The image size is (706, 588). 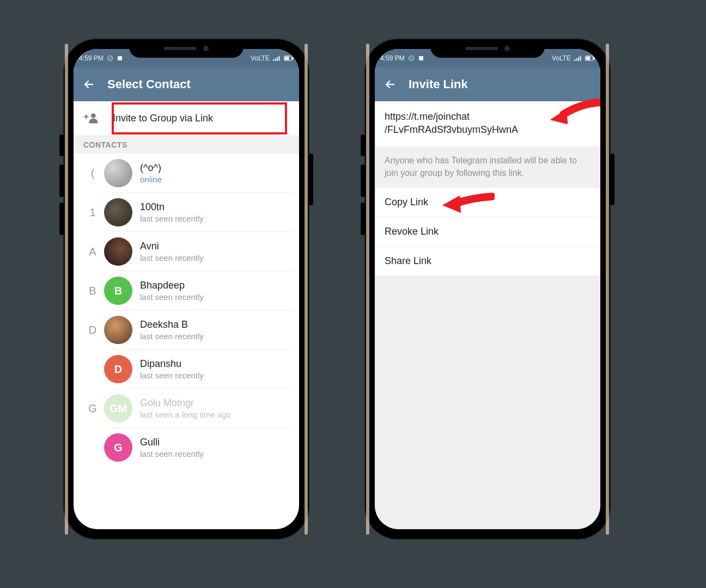 I want to click on revoke-link-row: Revoke Link, so click(x=488, y=232).